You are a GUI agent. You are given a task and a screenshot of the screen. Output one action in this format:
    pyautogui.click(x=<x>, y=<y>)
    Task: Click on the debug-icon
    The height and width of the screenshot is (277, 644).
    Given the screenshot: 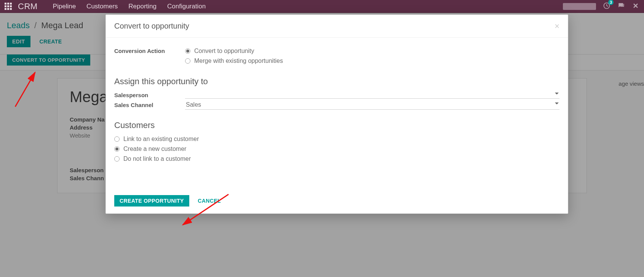 What is the action you would take?
    pyautogui.click(x=636, y=6)
    